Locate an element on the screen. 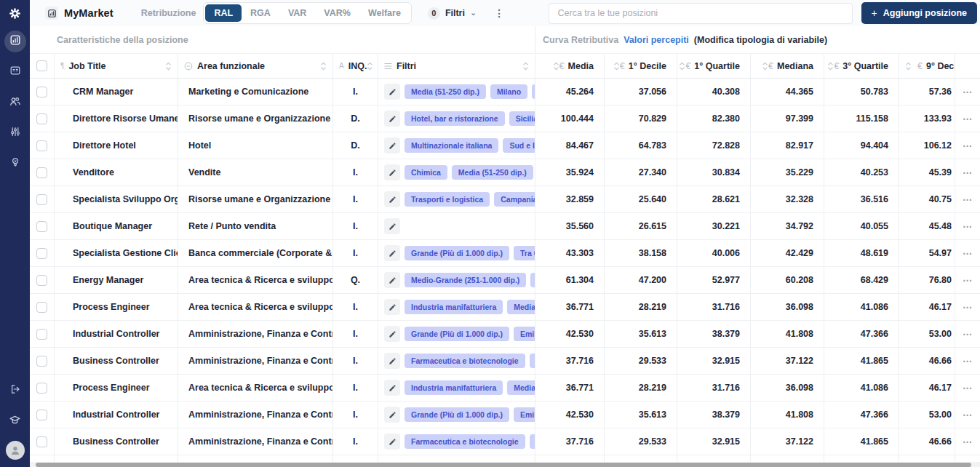  sidebar-item-reports is located at coordinates (15, 72).